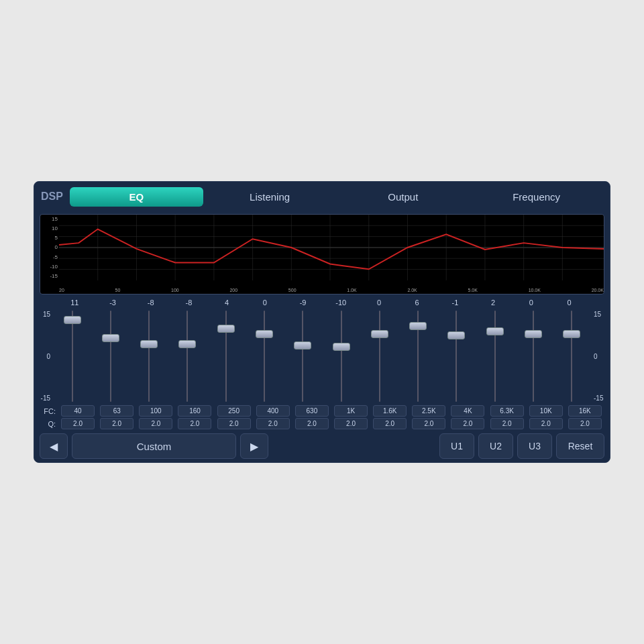 Image resolution: width=644 pixels, height=644 pixels. I want to click on q-cell-11: 2.0, so click(507, 424).